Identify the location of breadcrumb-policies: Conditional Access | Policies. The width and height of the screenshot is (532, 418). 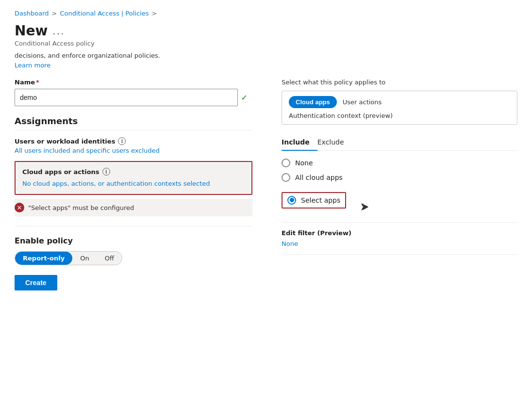
(104, 14).